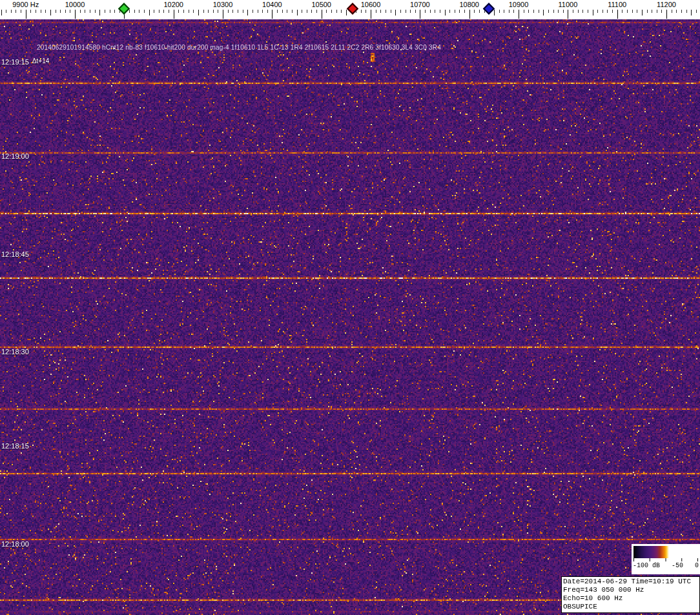 The image size is (700, 615). I want to click on frequency-label: 9900 Hz, so click(26, 5).